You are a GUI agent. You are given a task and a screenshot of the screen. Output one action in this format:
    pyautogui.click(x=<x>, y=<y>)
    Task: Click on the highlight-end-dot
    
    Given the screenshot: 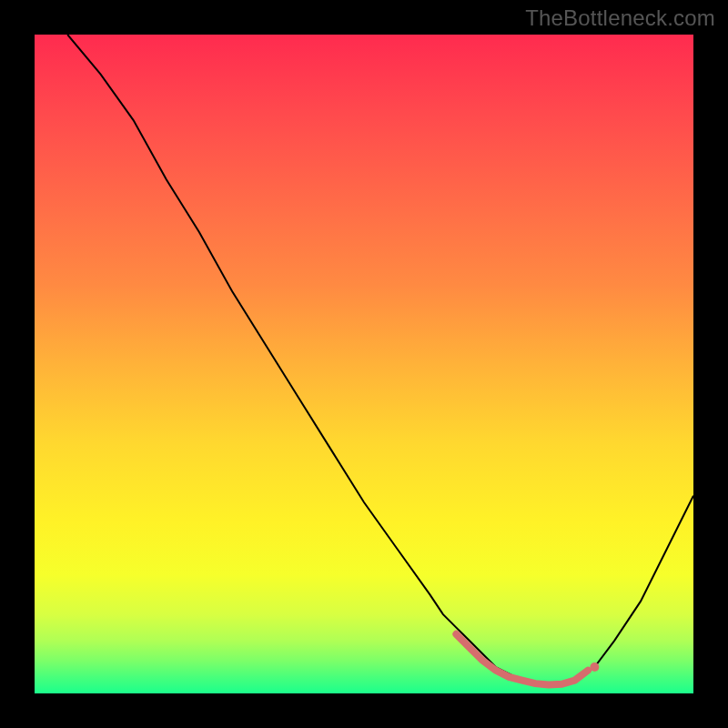 What is the action you would take?
    pyautogui.click(x=594, y=667)
    